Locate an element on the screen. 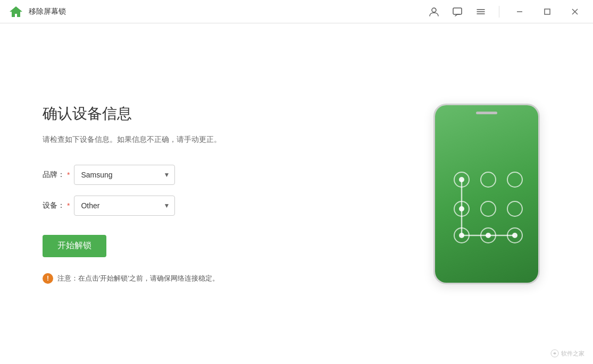  brand-select: Samsung Apple Huawei Xiaomi OPPO Vivo is located at coordinates (124, 175).